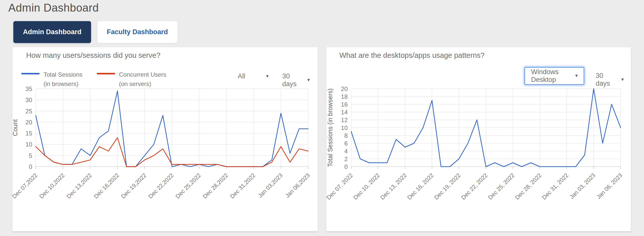 Image resolution: width=644 pixels, height=236 pixels. What do you see at coordinates (243, 186) in the screenshot?
I see `svg-text: Dec 31,2022` at bounding box center [243, 186].